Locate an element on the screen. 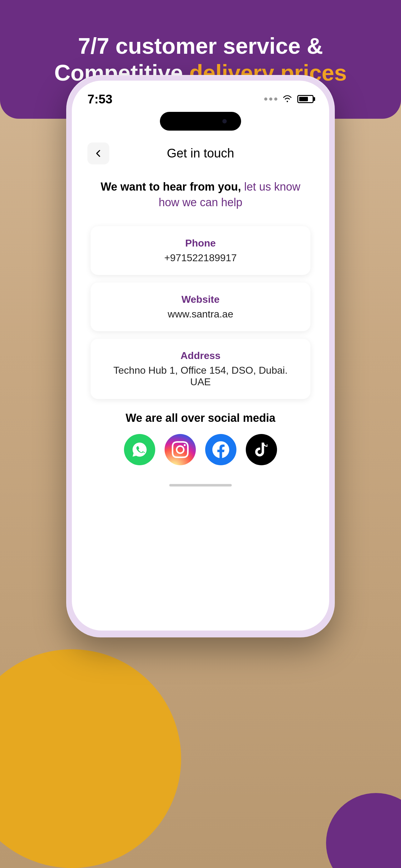  website-card: Website www.santra.ae is located at coordinates (201, 307).